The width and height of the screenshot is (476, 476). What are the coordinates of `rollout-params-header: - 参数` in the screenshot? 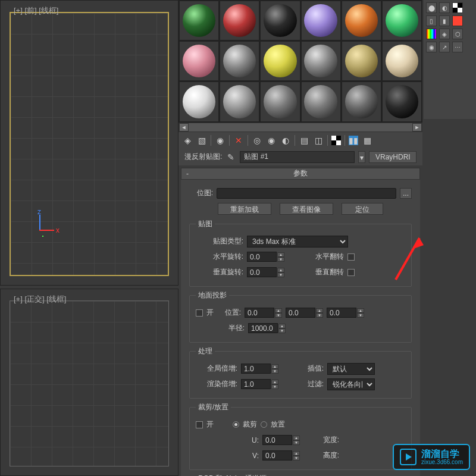 It's located at (300, 174).